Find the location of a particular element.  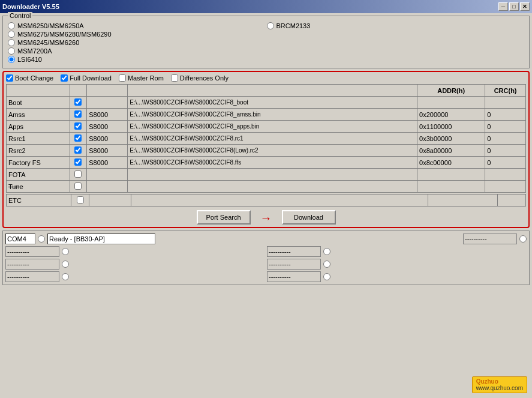

radio-msm6250: MSM6250/MSM6250A is located at coordinates (137, 26).